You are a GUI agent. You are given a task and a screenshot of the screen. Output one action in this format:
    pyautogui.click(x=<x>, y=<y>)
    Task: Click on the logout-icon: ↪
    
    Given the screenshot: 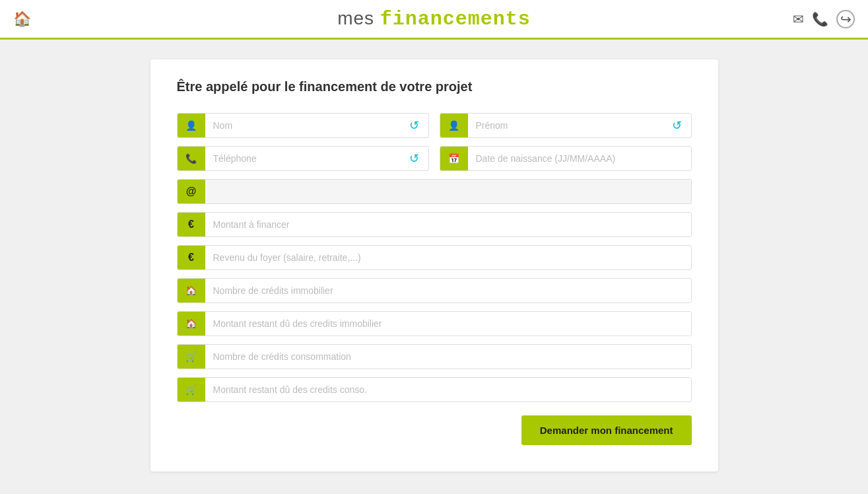 What is the action you would take?
    pyautogui.click(x=846, y=19)
    